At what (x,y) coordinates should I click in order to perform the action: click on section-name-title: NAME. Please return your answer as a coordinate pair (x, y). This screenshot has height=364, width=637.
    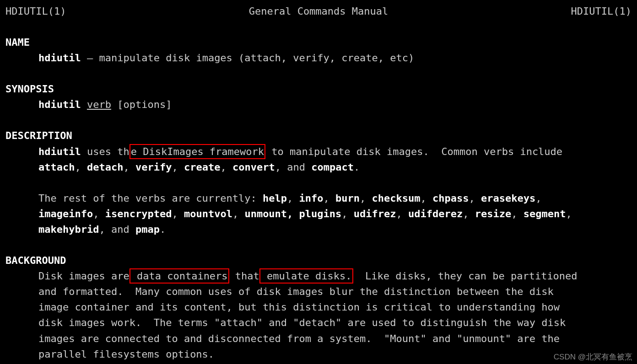
    Looking at the image, I should click on (318, 43).